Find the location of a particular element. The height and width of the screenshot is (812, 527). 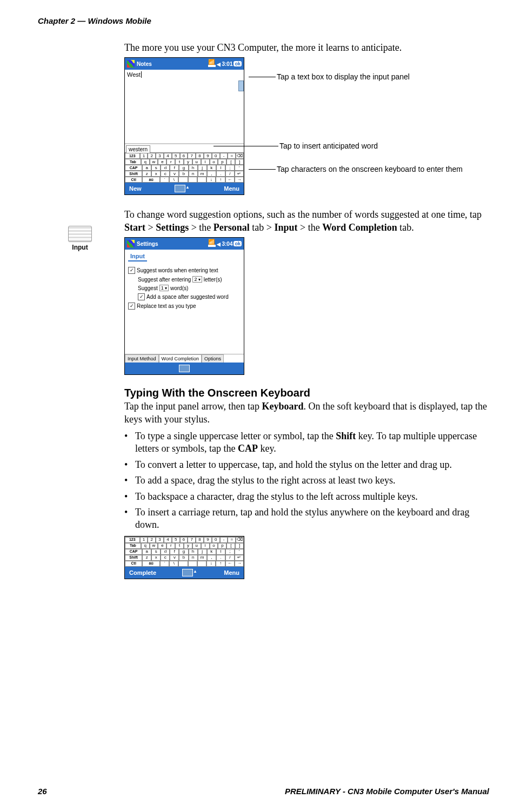

keyboard-key: h is located at coordinates (194, 167).